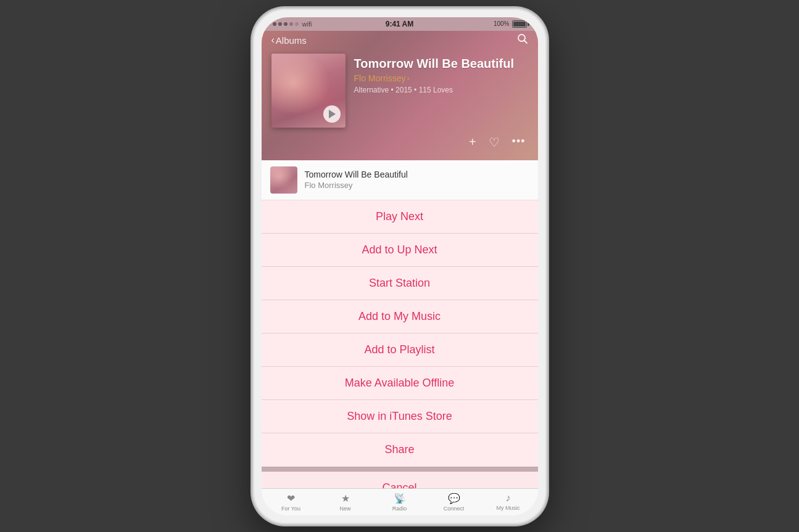  I want to click on more-button: •••, so click(519, 142).